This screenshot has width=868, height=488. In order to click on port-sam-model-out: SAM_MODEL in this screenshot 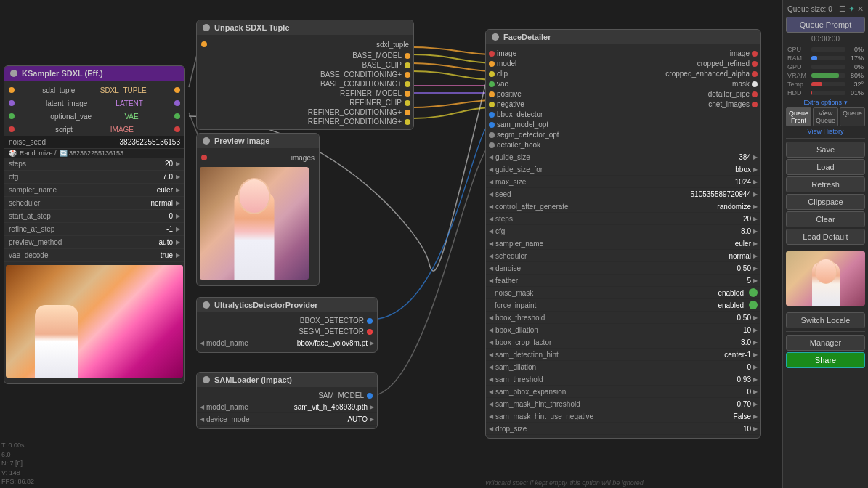, I will do `click(287, 395)`.